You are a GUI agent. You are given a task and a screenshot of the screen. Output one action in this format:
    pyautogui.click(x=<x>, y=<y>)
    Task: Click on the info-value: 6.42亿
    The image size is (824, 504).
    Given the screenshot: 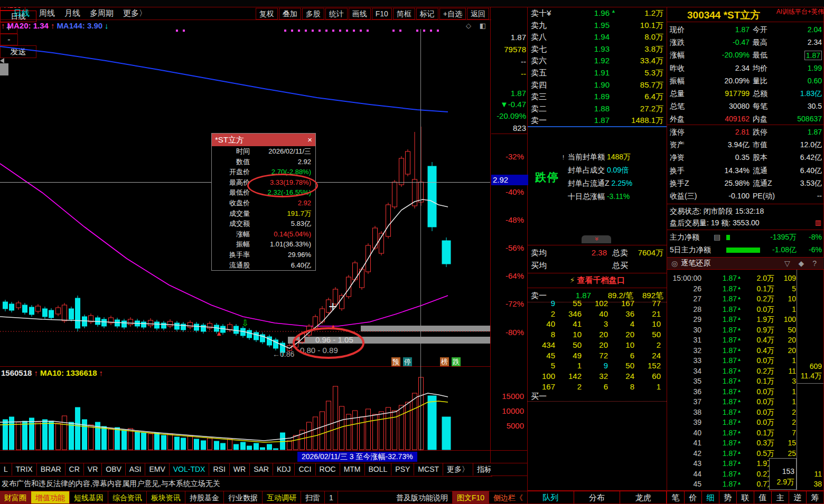 What is the action you would take?
    pyautogui.click(x=811, y=158)
    